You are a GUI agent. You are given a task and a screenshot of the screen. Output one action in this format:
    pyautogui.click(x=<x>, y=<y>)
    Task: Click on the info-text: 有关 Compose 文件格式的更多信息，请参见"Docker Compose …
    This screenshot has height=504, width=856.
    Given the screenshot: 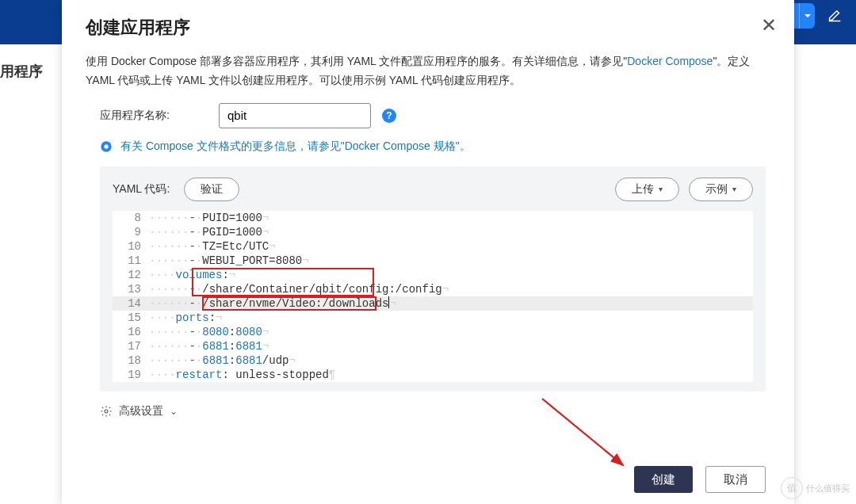 What is the action you would take?
    pyautogui.click(x=296, y=147)
    